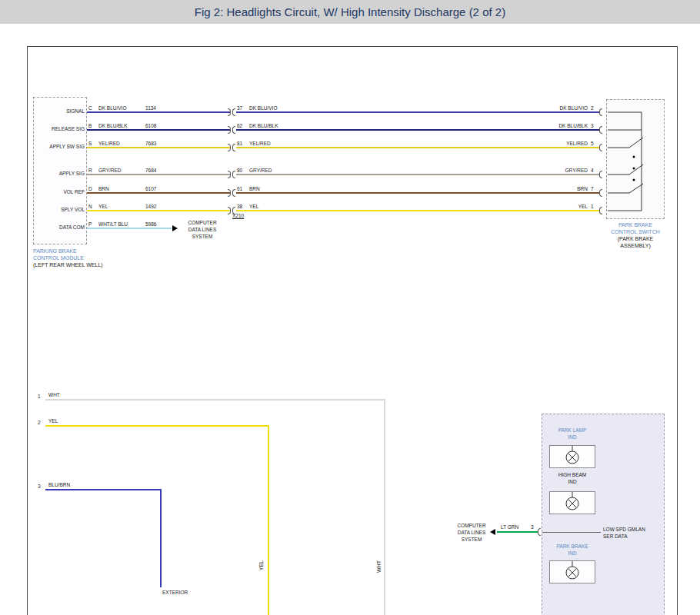 Image resolution: width=700 pixels, height=615 pixels. I want to click on offpage-arrow-icon, so click(492, 532).